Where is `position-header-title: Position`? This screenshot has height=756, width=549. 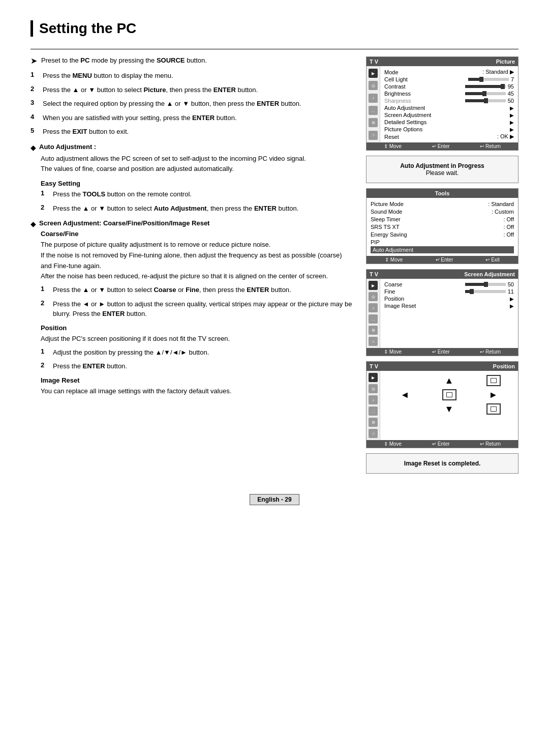 position-header-title: Position is located at coordinates (504, 366).